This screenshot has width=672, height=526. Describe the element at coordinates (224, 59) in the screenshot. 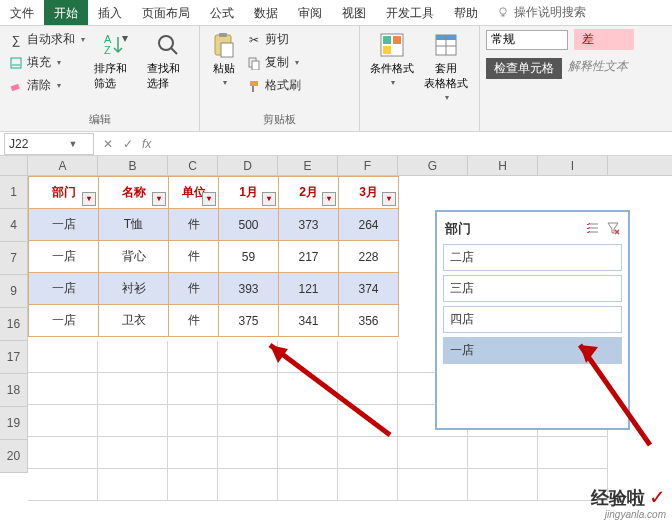

I see `paste-button: 粘贴▾` at that location.